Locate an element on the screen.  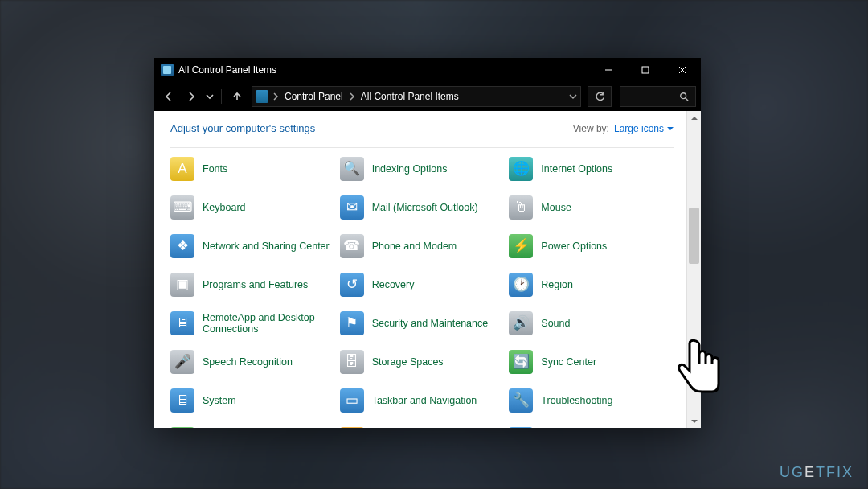
address-bar: Control Panel All Control Panel Items is located at coordinates (416, 97).